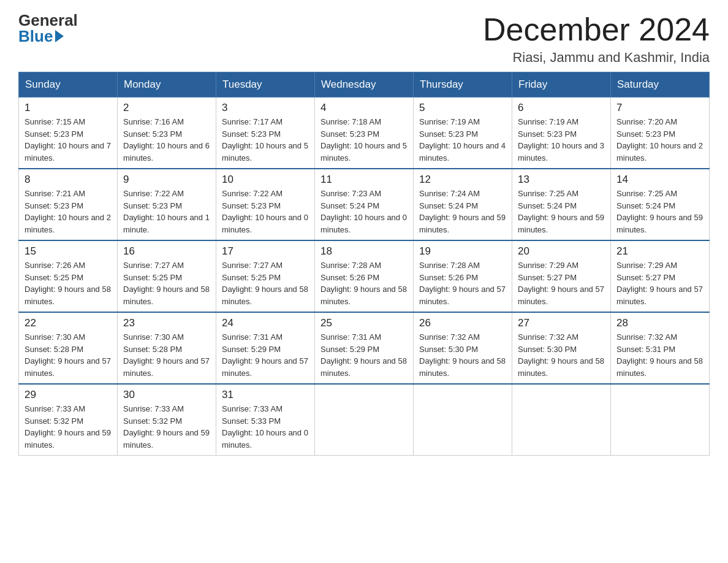 Image resolution: width=728 pixels, height=563 pixels. Describe the element at coordinates (68, 283) in the screenshot. I see `day-info: Sunrise: 7:26 AMSunset: 5:25 PMDaylight:…` at that location.